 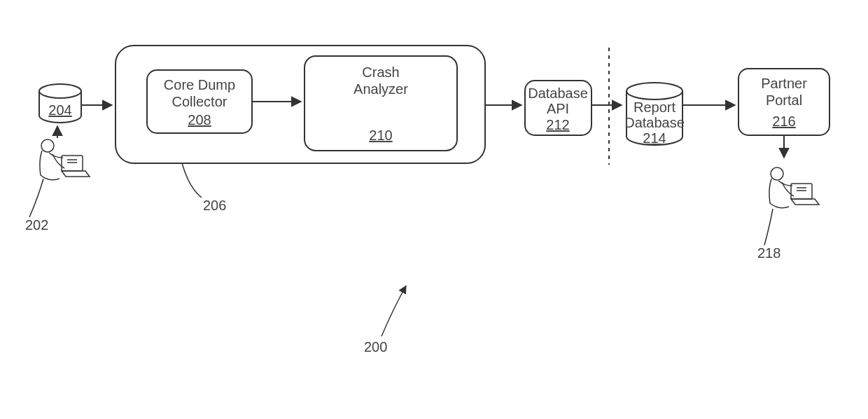 I want to click on ref-200: 200, so click(x=375, y=347).